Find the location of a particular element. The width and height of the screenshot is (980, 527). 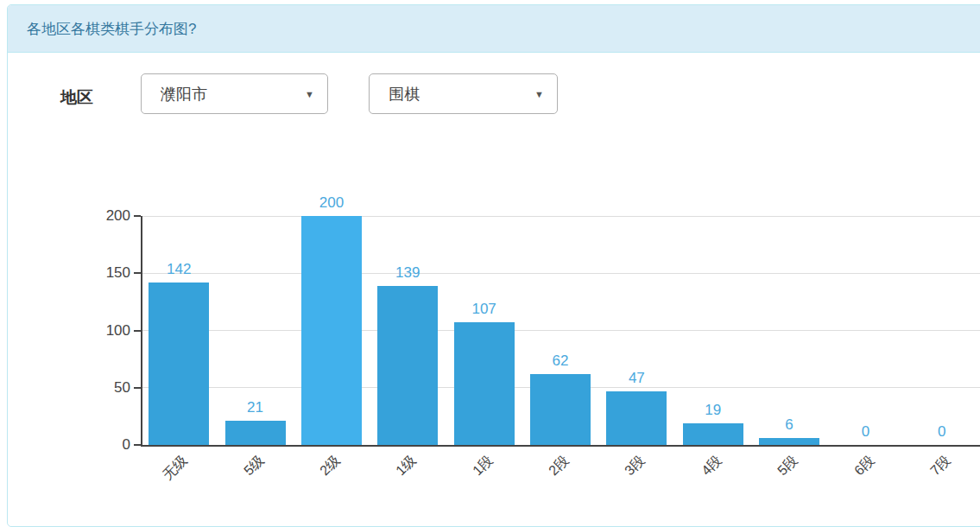

bar-value-label: 21 is located at coordinates (256, 408).